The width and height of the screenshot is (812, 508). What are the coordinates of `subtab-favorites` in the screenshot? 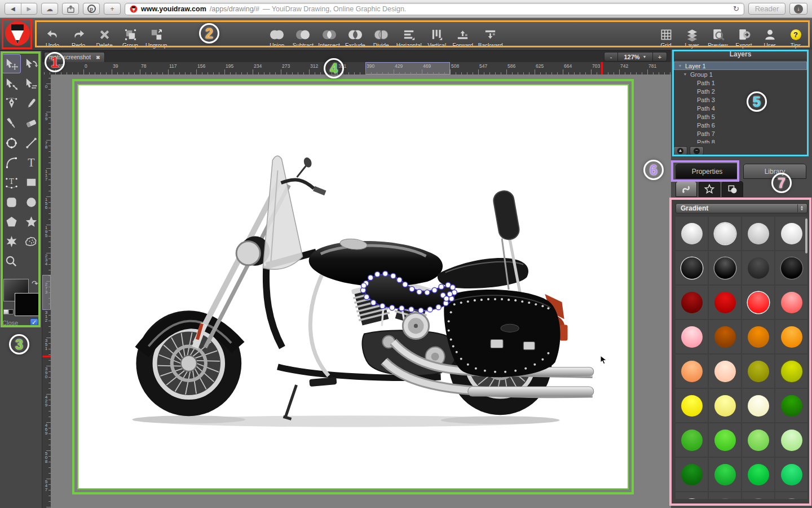 It's located at (709, 189).